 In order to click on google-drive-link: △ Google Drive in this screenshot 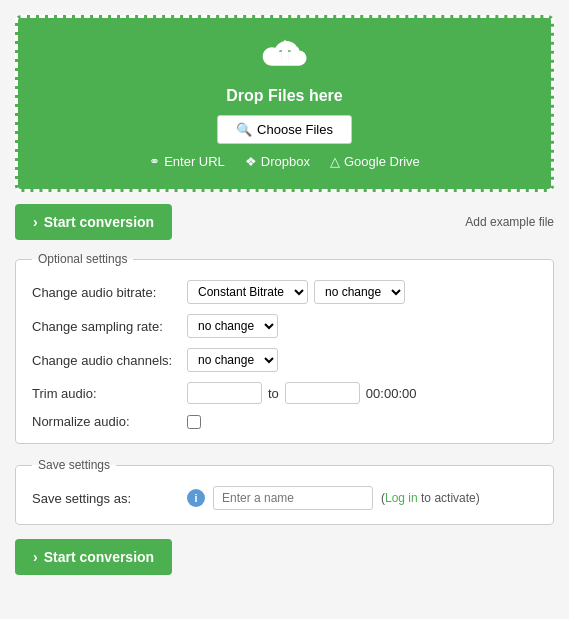, I will do `click(375, 162)`.